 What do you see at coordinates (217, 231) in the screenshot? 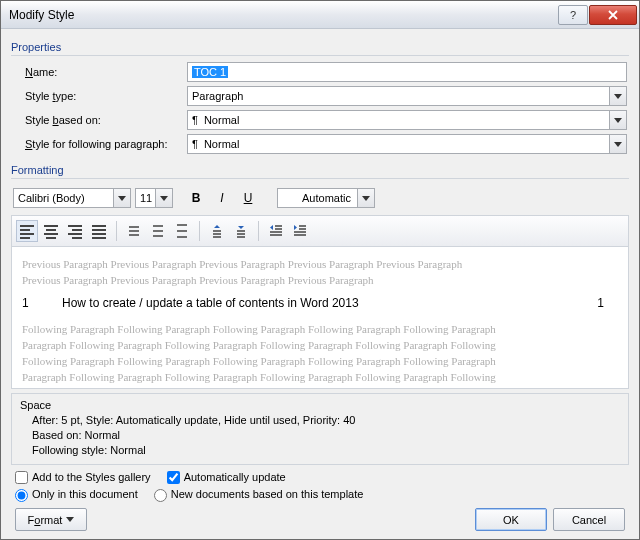
I see `space-before-increase-button` at bounding box center [217, 231].